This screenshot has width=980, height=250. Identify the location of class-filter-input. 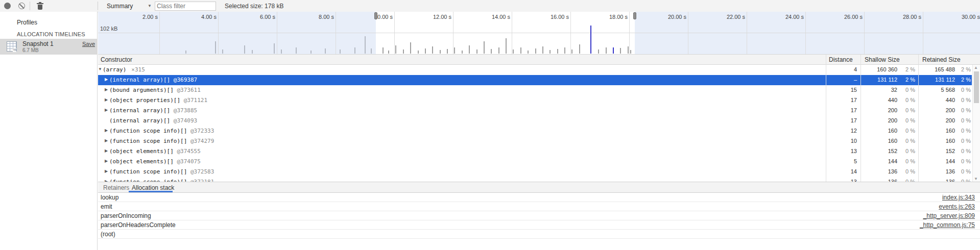
(185, 6).